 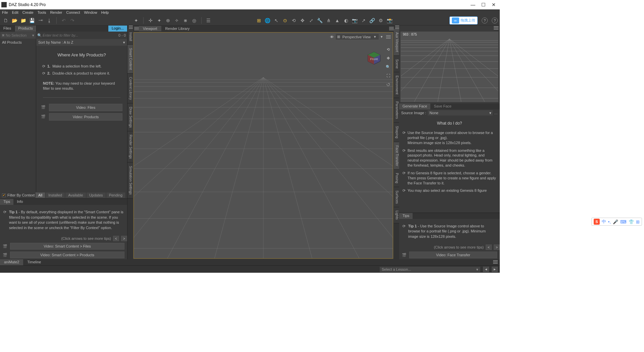 What do you see at coordinates (86, 107) in the screenshot?
I see `video-files-button: Video: Files` at bounding box center [86, 107].